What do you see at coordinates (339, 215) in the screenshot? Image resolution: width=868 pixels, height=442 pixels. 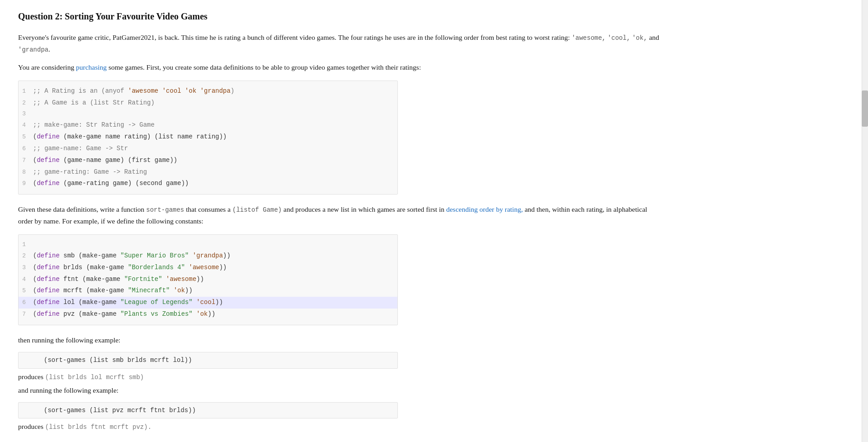 I see `para3: Given these data definitions, write a fu…` at bounding box center [339, 215].